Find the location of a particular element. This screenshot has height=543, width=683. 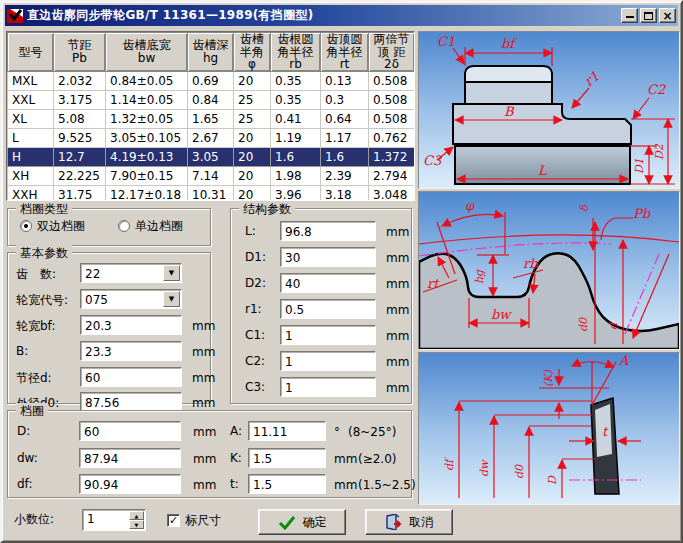

table-cell: 2.794 is located at coordinates (392, 176).